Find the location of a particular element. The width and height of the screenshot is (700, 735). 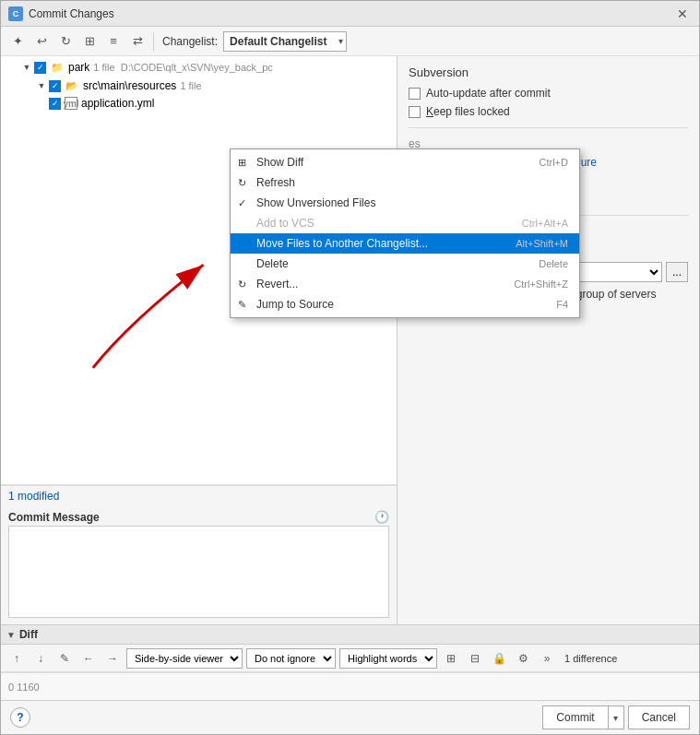

diff-fwd-btn: → is located at coordinates (113, 658).